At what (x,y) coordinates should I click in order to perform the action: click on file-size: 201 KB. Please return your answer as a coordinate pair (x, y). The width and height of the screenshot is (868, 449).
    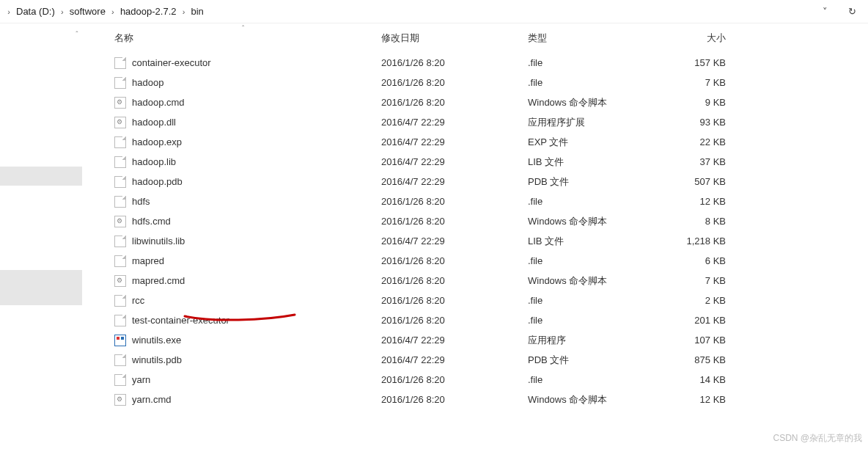
    Looking at the image, I should click on (695, 320).